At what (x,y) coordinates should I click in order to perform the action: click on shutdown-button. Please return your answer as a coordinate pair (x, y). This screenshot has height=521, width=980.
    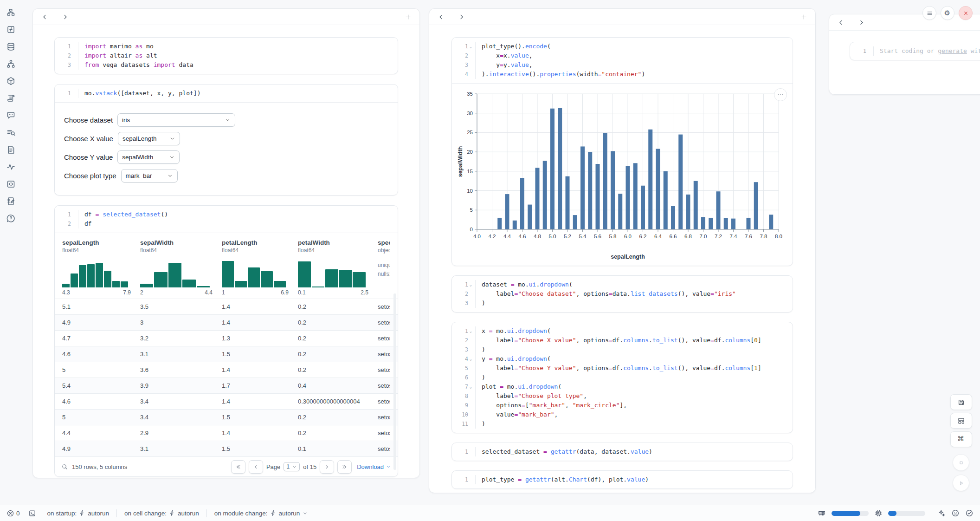
    Looking at the image, I should click on (966, 13).